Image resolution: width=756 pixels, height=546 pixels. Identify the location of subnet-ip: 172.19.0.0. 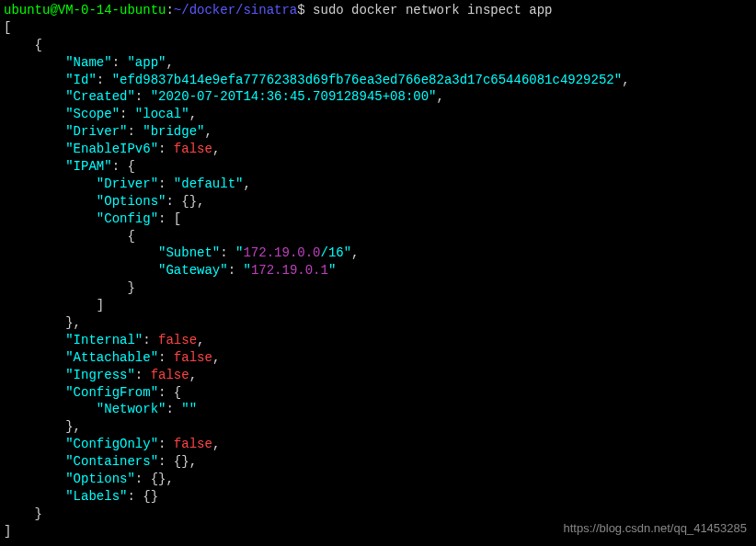
(281, 253).